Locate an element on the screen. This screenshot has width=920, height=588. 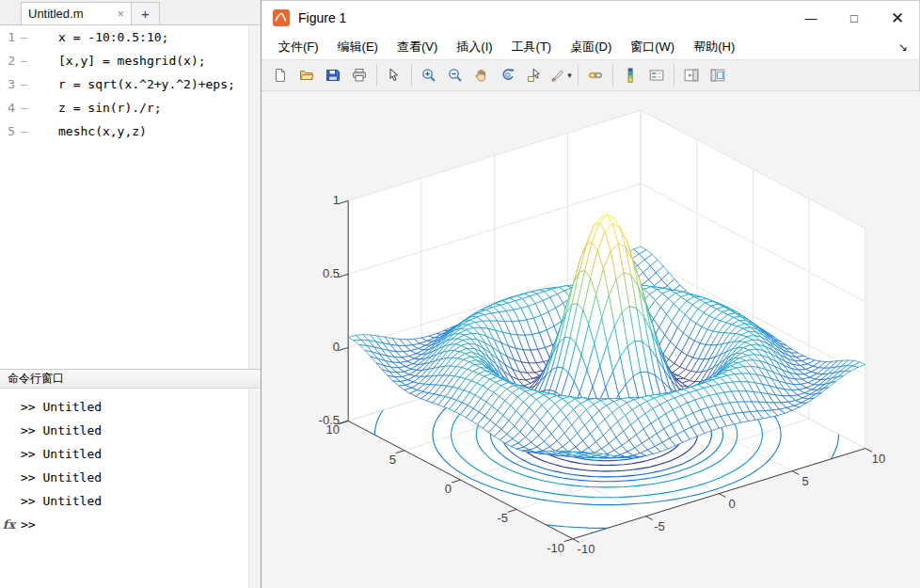
insert-legend-icon is located at coordinates (657, 75).